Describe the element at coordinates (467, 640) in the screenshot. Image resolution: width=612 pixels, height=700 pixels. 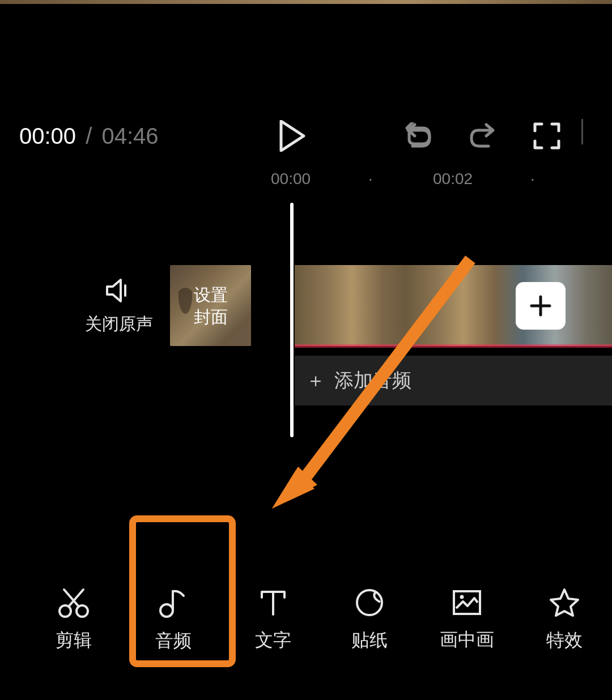
I see `tool-pip-label: 画中画` at that location.